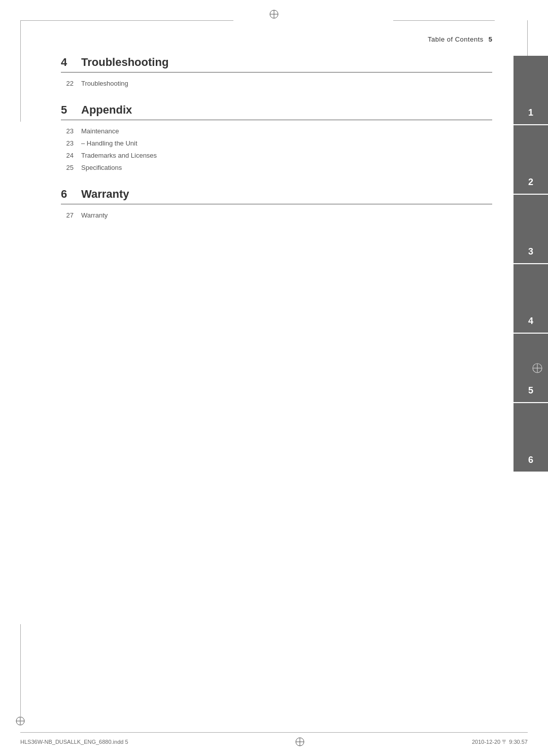  Describe the element at coordinates (94, 215) in the screenshot. I see `item-title: Warranty` at that location.